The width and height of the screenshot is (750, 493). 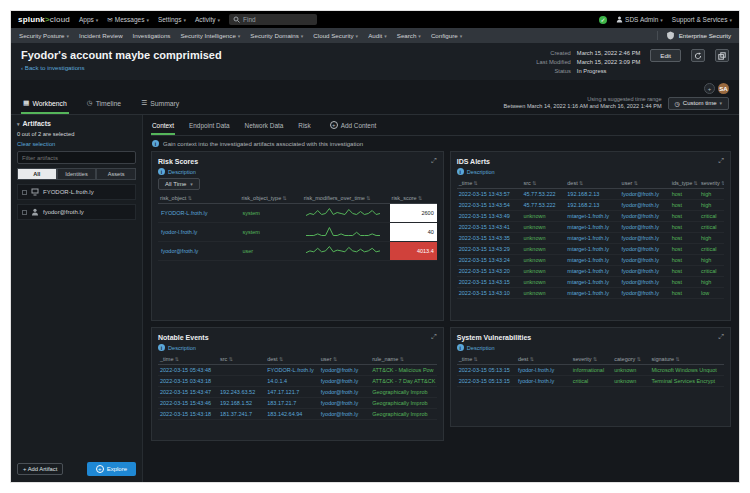 I want to click on cell: 2022-03-15 15:43:18, so click(x=188, y=414).